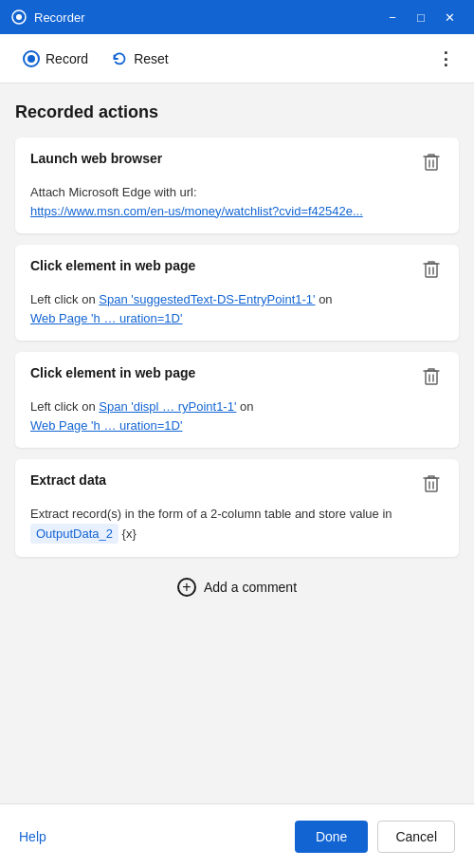 The height and width of the screenshot is (868, 474). I want to click on add-comment-icon: +, so click(187, 587).